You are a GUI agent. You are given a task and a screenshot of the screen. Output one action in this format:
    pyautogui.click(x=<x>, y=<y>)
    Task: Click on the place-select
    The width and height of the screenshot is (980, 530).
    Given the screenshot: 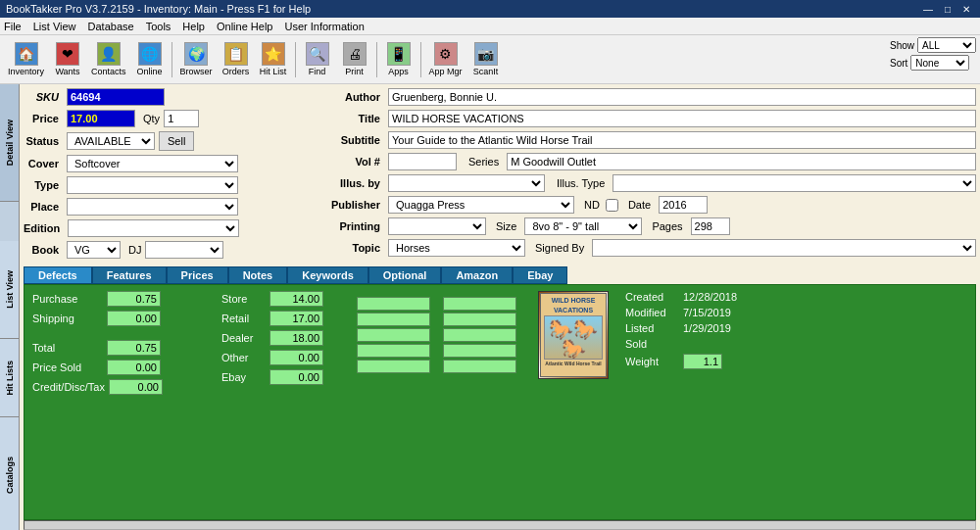 What is the action you would take?
    pyautogui.click(x=153, y=207)
    